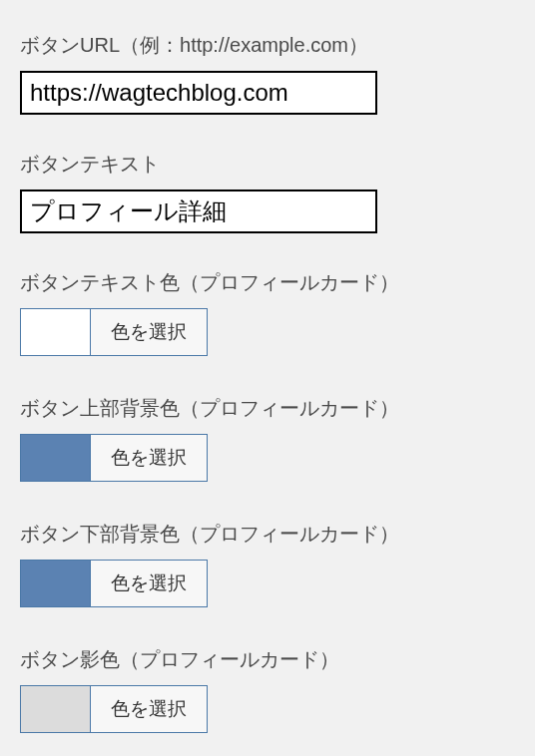 The image size is (535, 756). I want to click on shadow-color-picker: 色を選択, so click(114, 709).